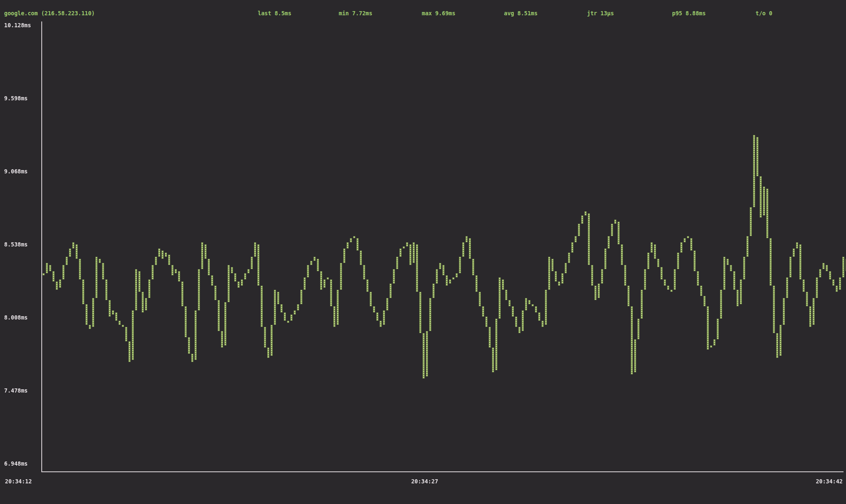  What do you see at coordinates (425, 481) in the screenshot?
I see `x-tick-label-mid: 20:34:27` at bounding box center [425, 481].